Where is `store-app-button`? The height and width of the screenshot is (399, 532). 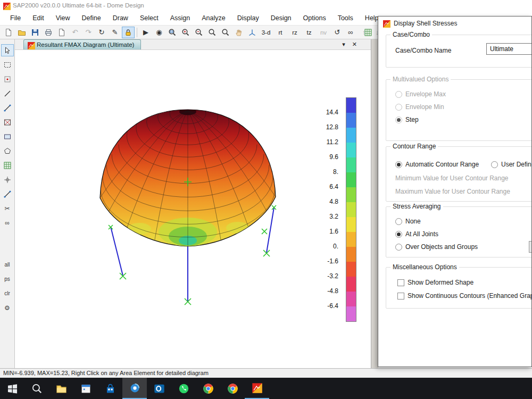 store-app-button is located at coordinates (110, 388).